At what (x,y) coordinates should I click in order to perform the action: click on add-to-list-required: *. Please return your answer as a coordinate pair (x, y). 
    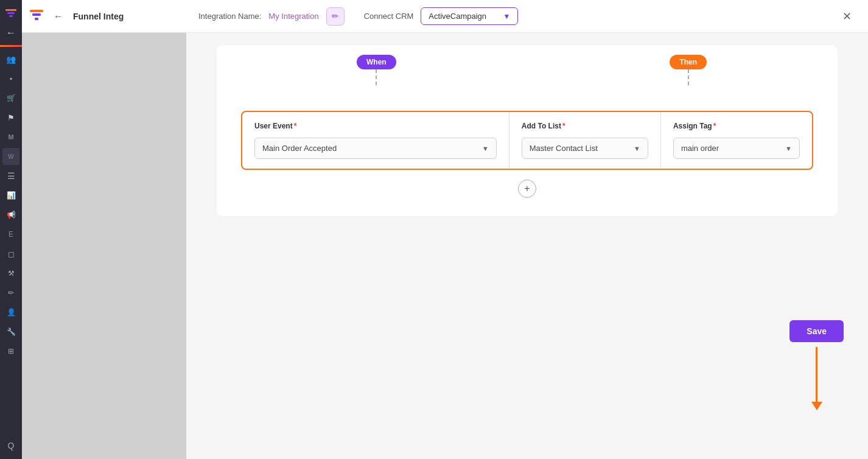
    Looking at the image, I should click on (564, 126).